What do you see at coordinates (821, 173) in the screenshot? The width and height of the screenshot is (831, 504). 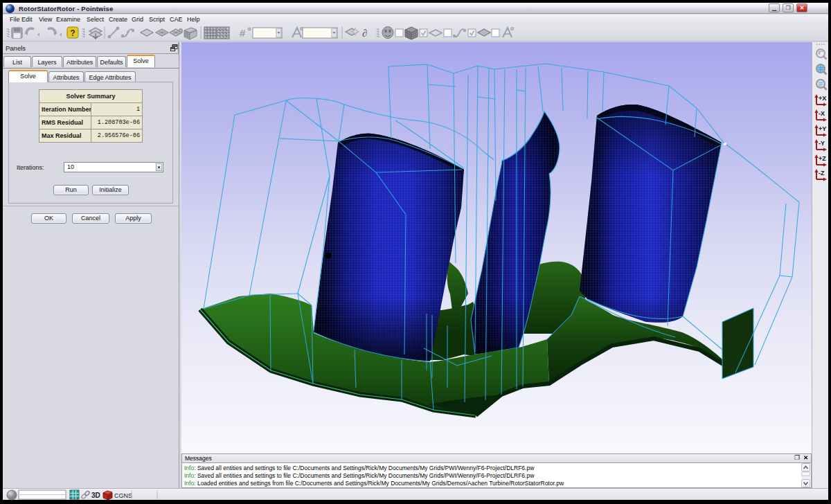 I see `svg-text: -Z` at bounding box center [821, 173].